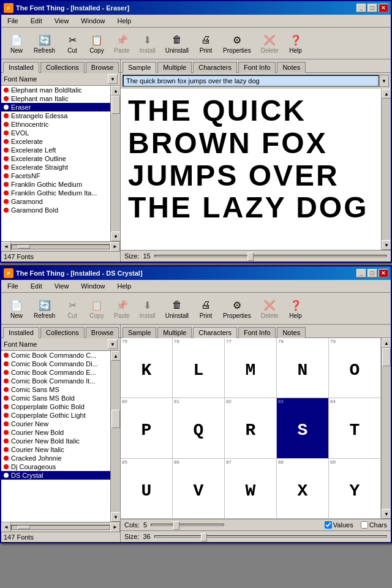  What do you see at coordinates (62, 286) in the screenshot?
I see `menu-view-2: View` at bounding box center [62, 286].